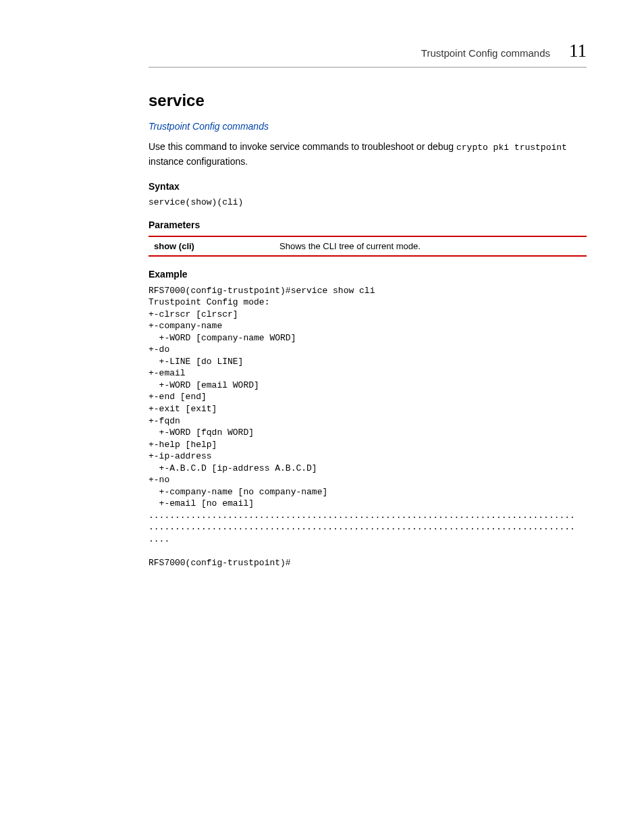  Describe the element at coordinates (367, 126) in the screenshot. I see `breadcrumb-link: Trustpoint Config commands` at that location.